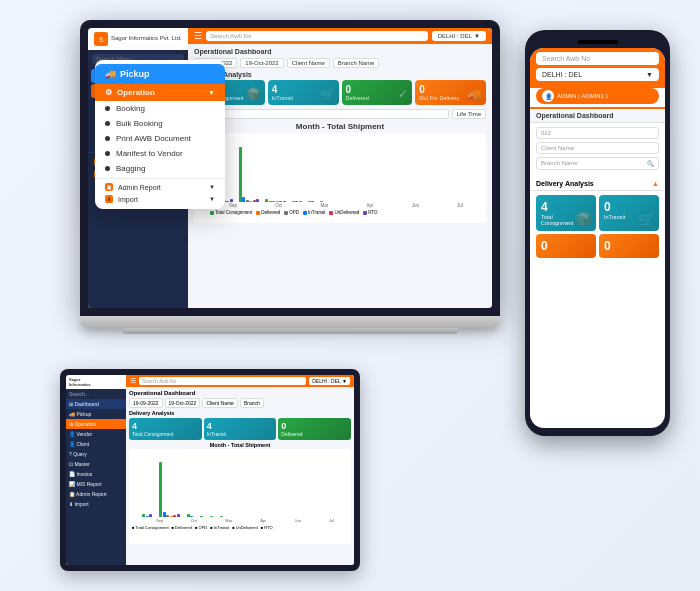 Image resolution: width=700 pixels, height=591 pixels. I want to click on date-to: 19-Oct-2022, so click(183, 403).